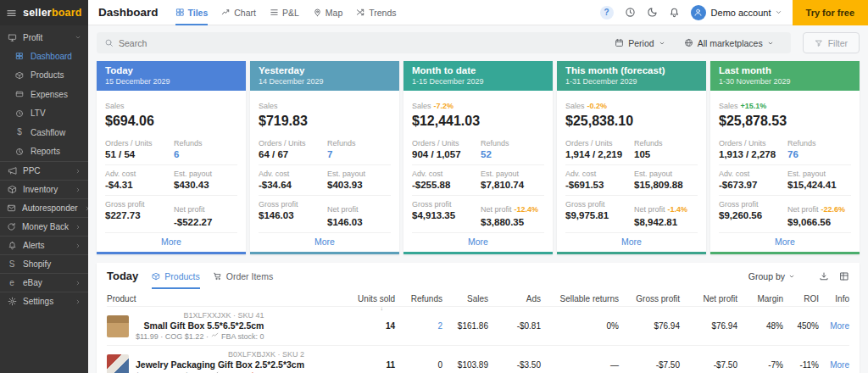 This screenshot has height=373, width=868. What do you see at coordinates (354, 43) in the screenshot?
I see `search-box` at bounding box center [354, 43].